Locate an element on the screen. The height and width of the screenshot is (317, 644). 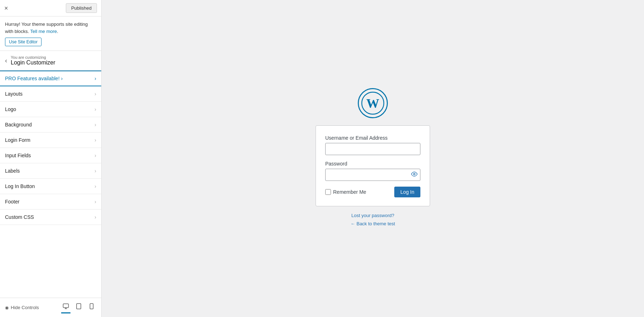
notification-banner: Hurray! Your theme supports site editing… is located at coordinates (51, 34).